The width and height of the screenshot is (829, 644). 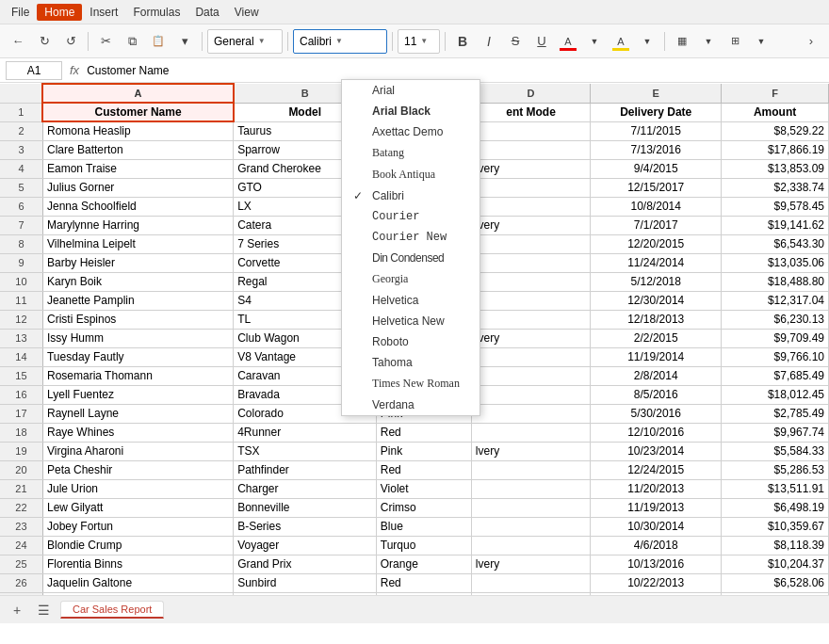 What do you see at coordinates (138, 244) in the screenshot?
I see `cell-customer-name: Vilhelmina Leipelt` at bounding box center [138, 244].